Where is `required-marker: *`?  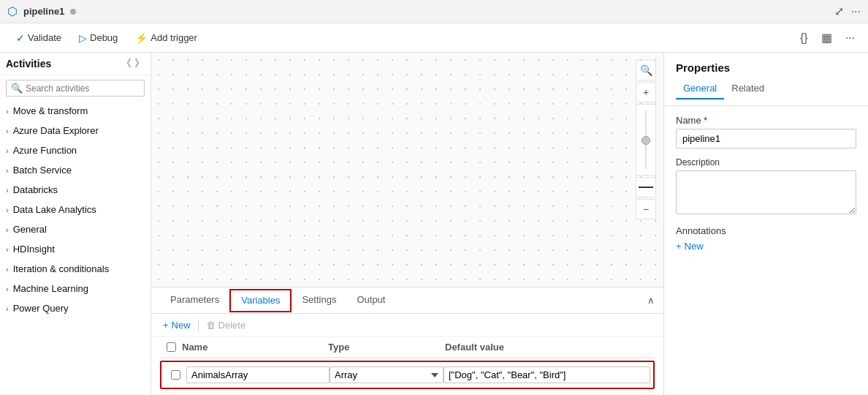 required-marker: * is located at coordinates (706, 120).